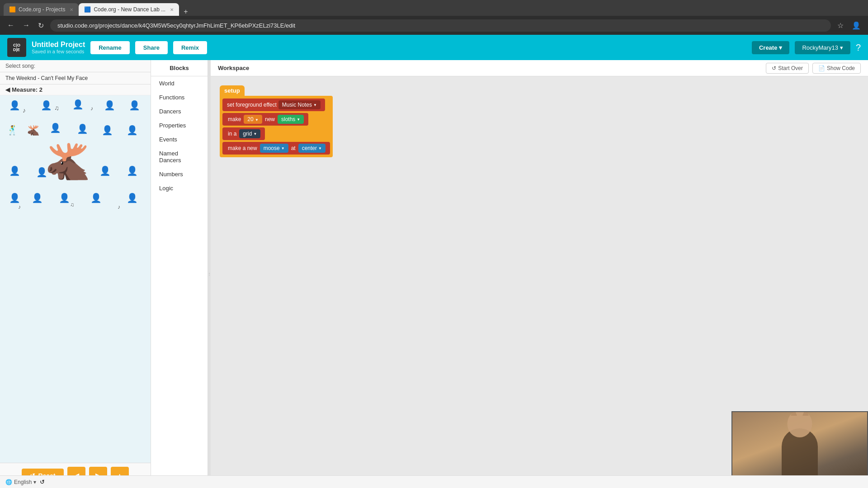 The height and width of the screenshot is (488, 868). Describe the element at coordinates (78, 104) in the screenshot. I see `dancer-3: 👤` at that location.